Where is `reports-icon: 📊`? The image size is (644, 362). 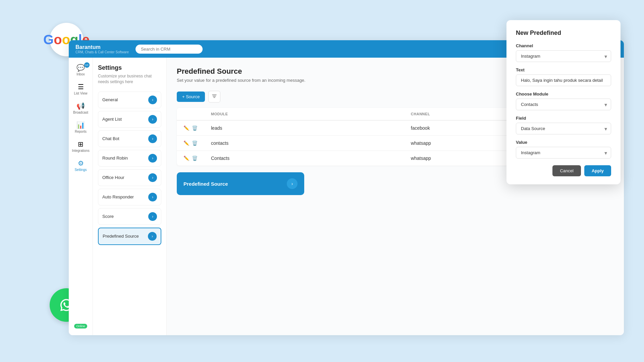 reports-icon: 📊 is located at coordinates (80, 125).